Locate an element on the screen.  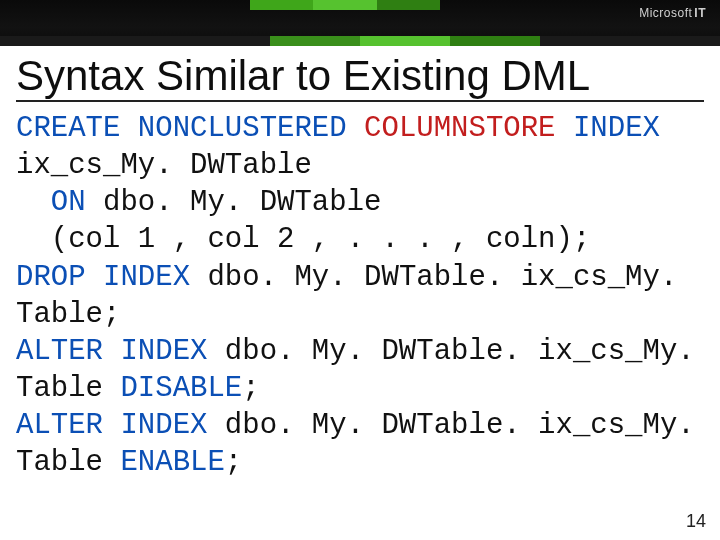
code-text: (col 1 , col 2 , . . . , coln); is located at coordinates (303, 240).